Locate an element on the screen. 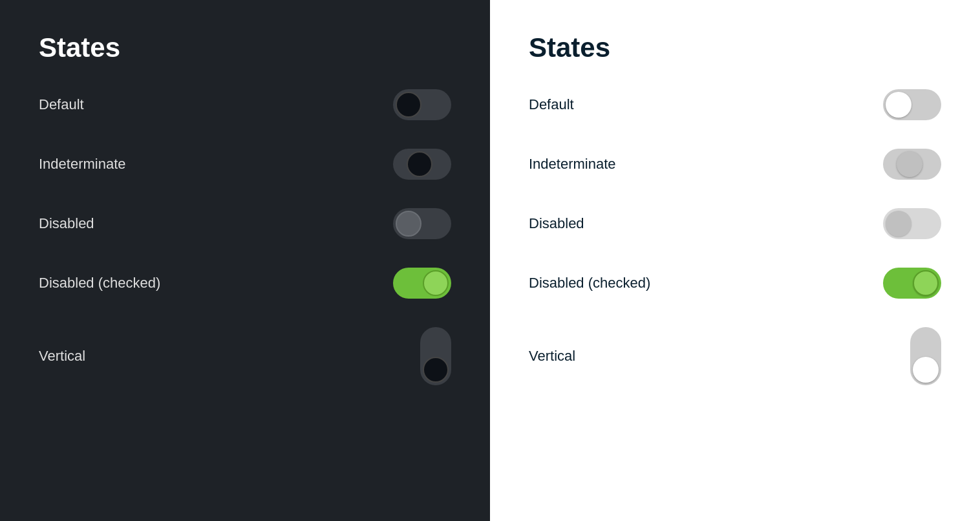 Image resolution: width=980 pixels, height=521 pixels. dark-vertical-label: Vertical is located at coordinates (62, 356).